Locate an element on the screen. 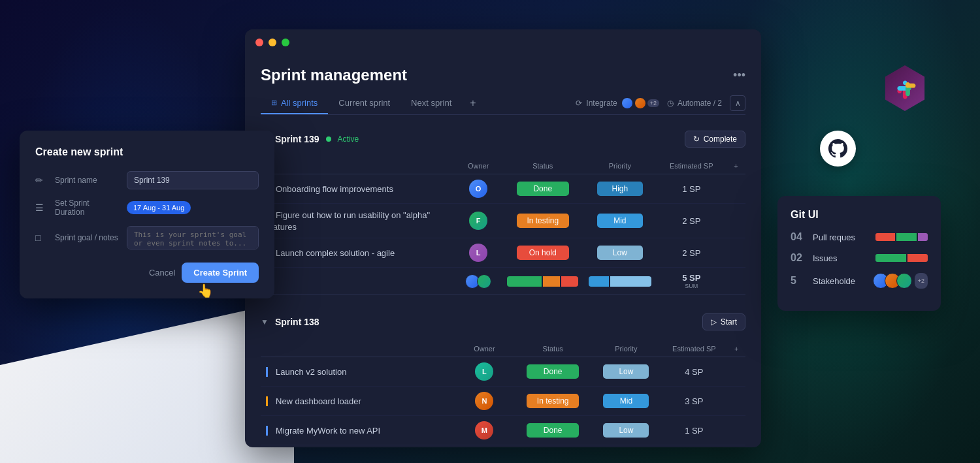  tabs-bar: ⊞ All sprints Current sprint Next sprint… is located at coordinates (503, 103).